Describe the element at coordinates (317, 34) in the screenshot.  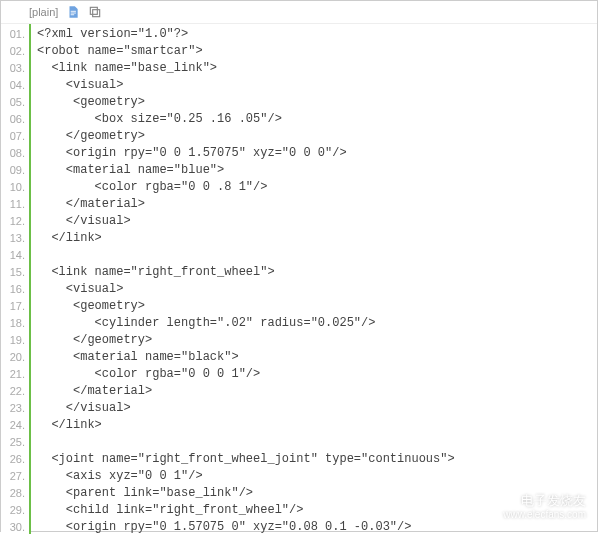
I see `code-line: <?xml version="1.0"?>` at that location.